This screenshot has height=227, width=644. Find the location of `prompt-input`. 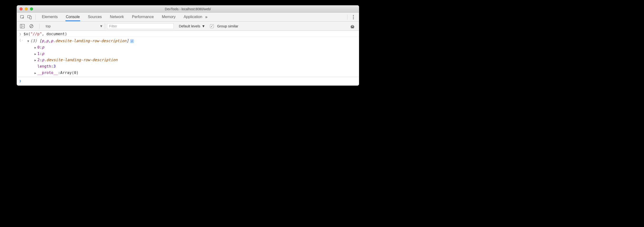

prompt-input is located at coordinates (190, 81).